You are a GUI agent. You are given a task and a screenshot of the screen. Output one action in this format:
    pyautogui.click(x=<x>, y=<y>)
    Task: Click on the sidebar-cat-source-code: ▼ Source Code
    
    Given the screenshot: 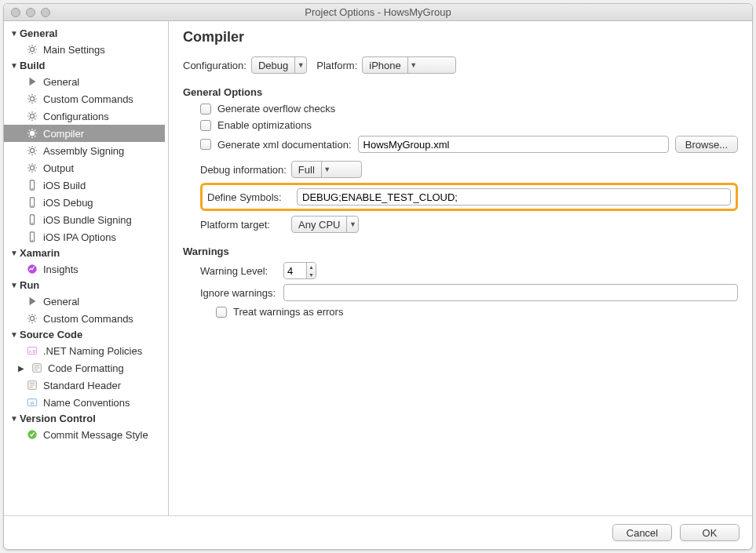 What is the action you would take?
    pyautogui.click(x=85, y=334)
    